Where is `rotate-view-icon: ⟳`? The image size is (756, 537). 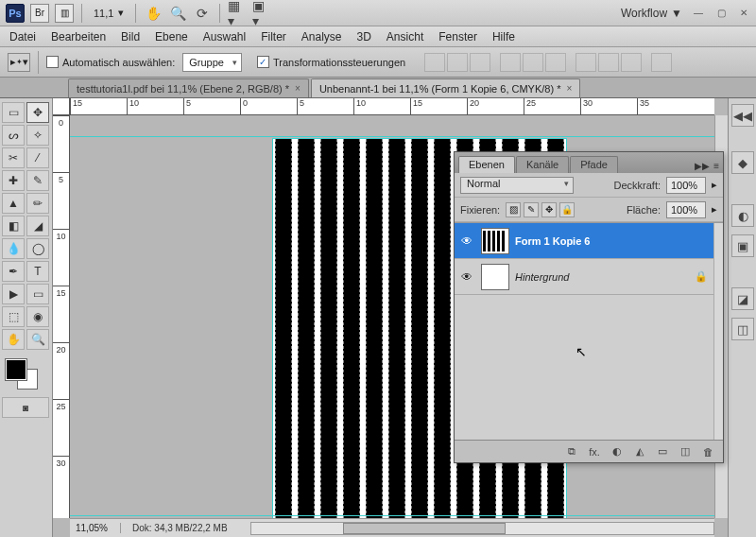 rotate-view-icon: ⟳ is located at coordinates (202, 13).